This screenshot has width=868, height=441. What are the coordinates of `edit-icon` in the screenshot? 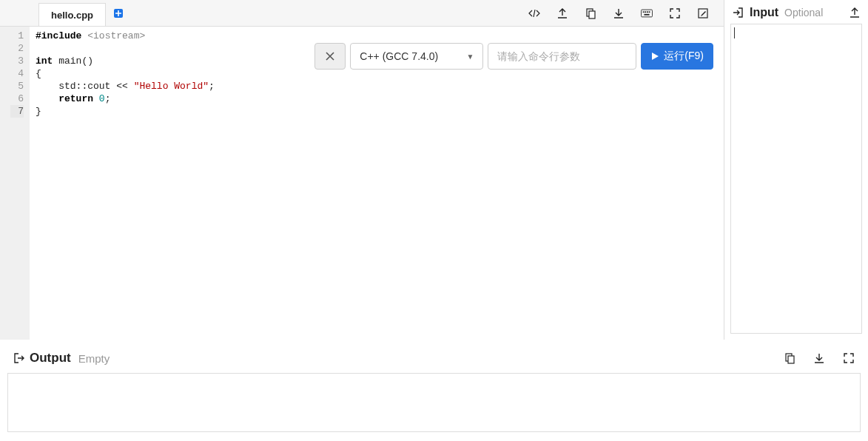 It's located at (703, 13).